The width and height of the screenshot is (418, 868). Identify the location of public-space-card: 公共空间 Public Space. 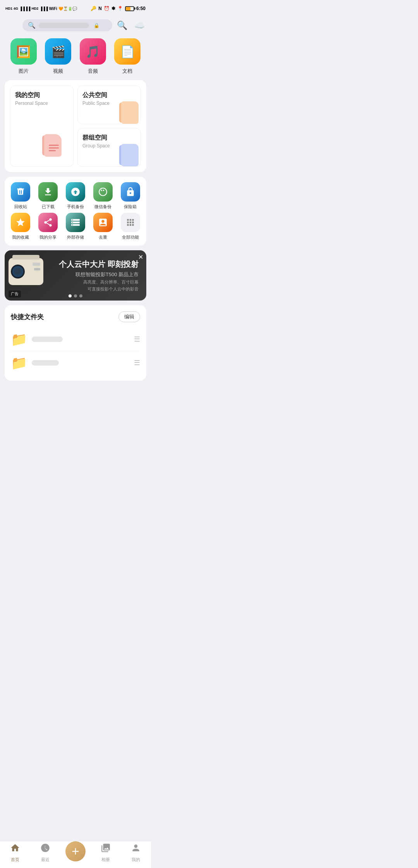
(109, 105).